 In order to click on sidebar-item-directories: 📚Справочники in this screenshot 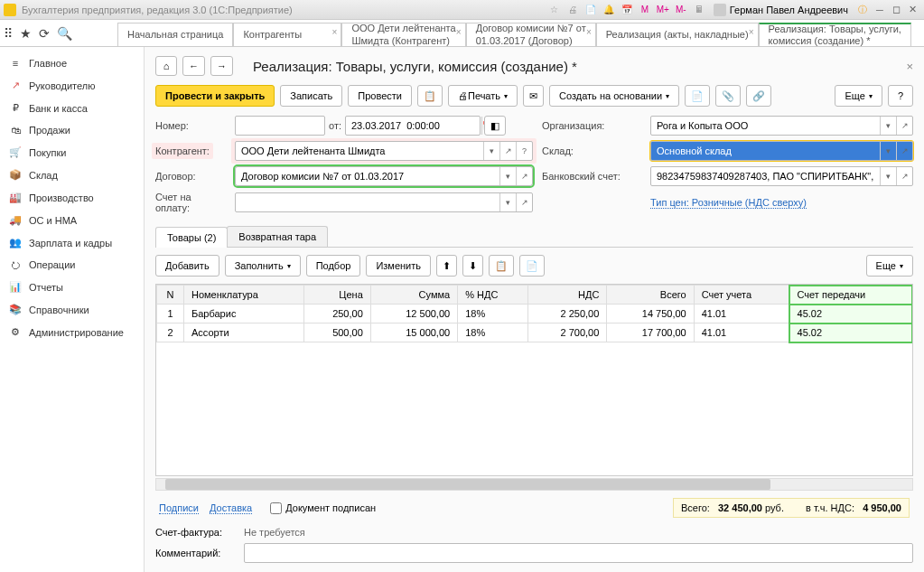, I will do `click(72, 309)`.